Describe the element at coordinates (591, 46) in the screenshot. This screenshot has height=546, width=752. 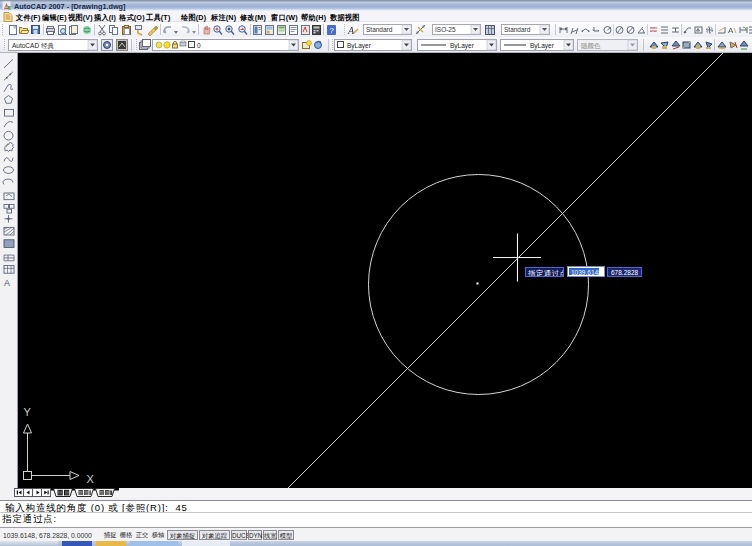
I see `svg-text: 随颜色` at that location.